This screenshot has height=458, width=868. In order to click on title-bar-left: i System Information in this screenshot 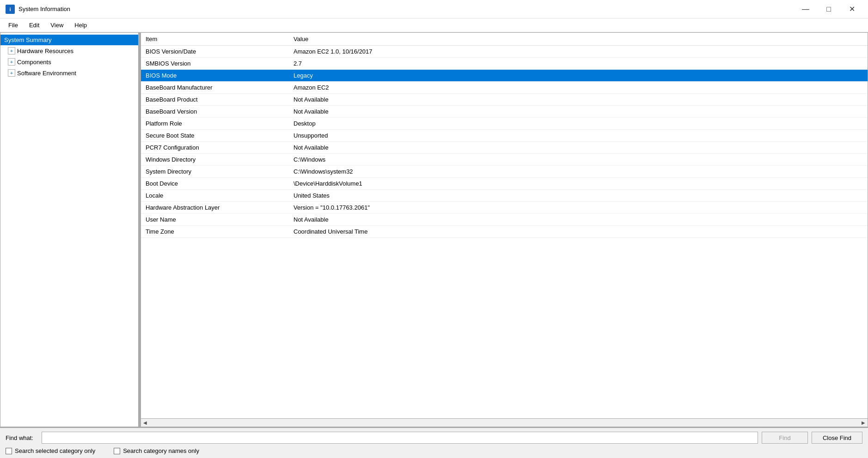, I will do `click(38, 9)`.